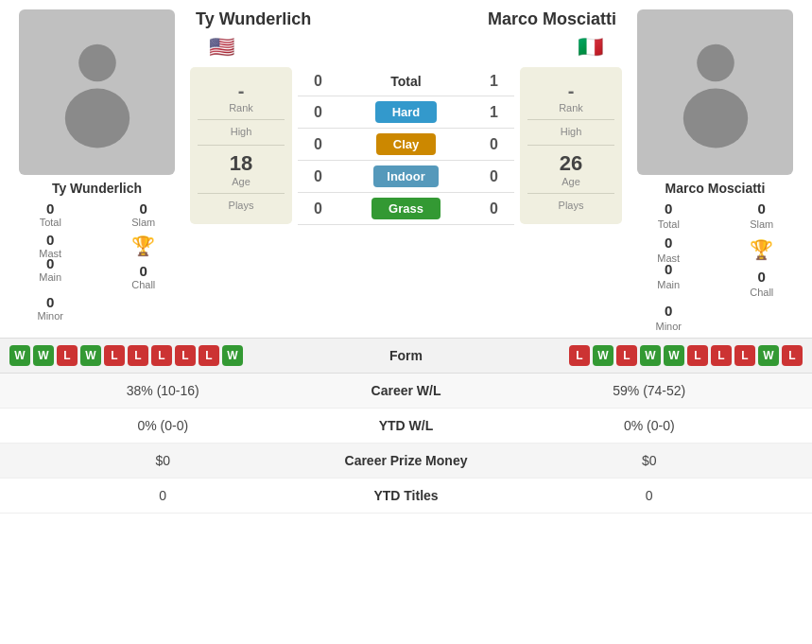  I want to click on player2-slam-stat: 0 Slam, so click(762, 216).